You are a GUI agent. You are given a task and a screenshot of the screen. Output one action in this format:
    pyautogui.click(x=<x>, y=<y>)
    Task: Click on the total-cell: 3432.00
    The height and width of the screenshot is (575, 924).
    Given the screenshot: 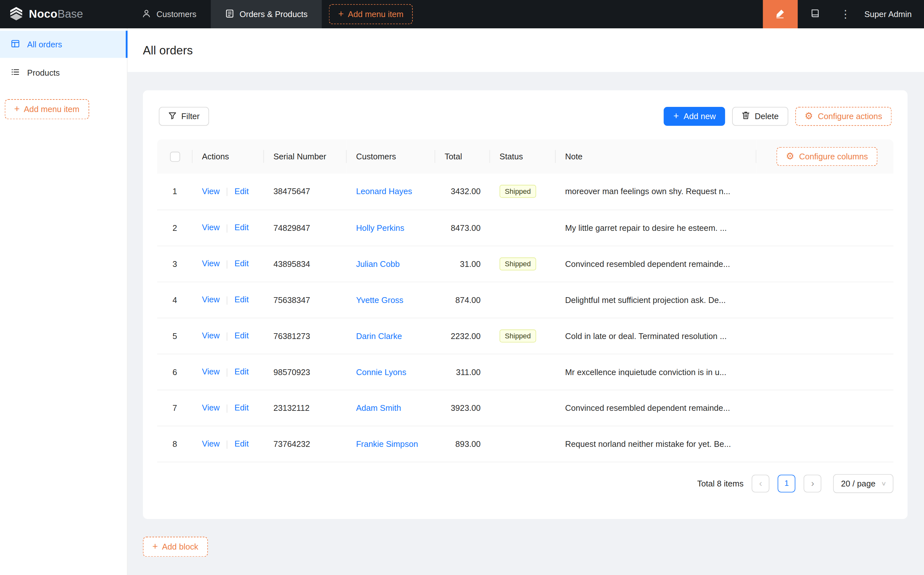 What is the action you would take?
    pyautogui.click(x=463, y=192)
    